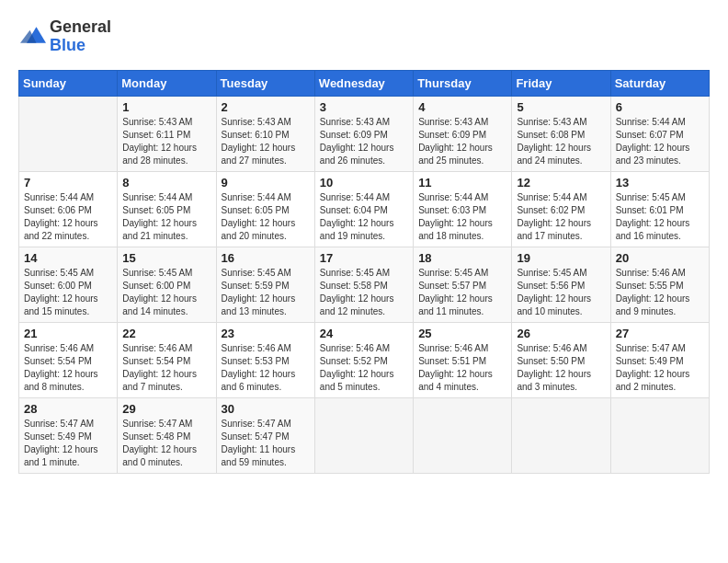 The height and width of the screenshot is (563, 728). What do you see at coordinates (166, 443) in the screenshot?
I see `cell-info: Sunrise: 5:47 AM Sunset: 5:48 PM Dayligh…` at bounding box center [166, 443].